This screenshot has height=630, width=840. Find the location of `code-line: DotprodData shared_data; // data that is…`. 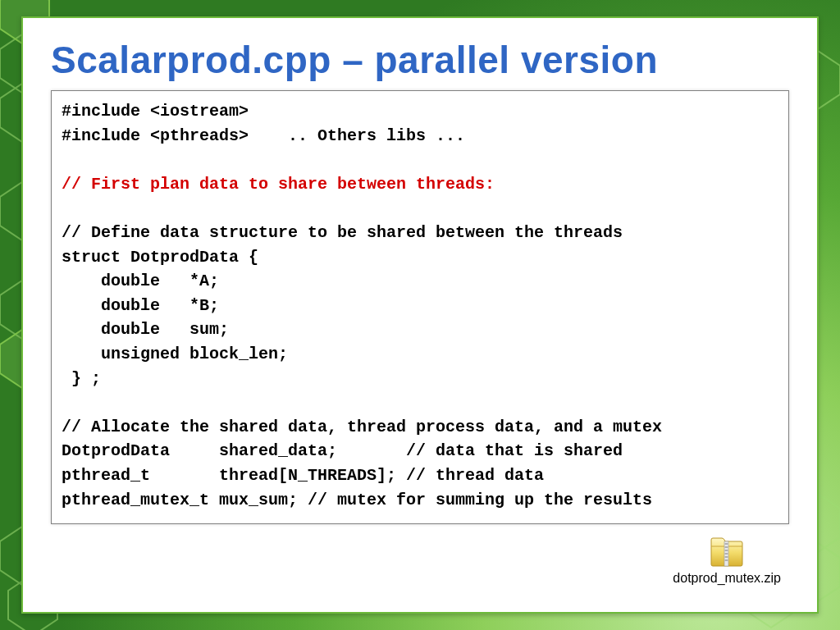

code-line: DotprodData shared_data; // data that is… is located at coordinates (342, 451).